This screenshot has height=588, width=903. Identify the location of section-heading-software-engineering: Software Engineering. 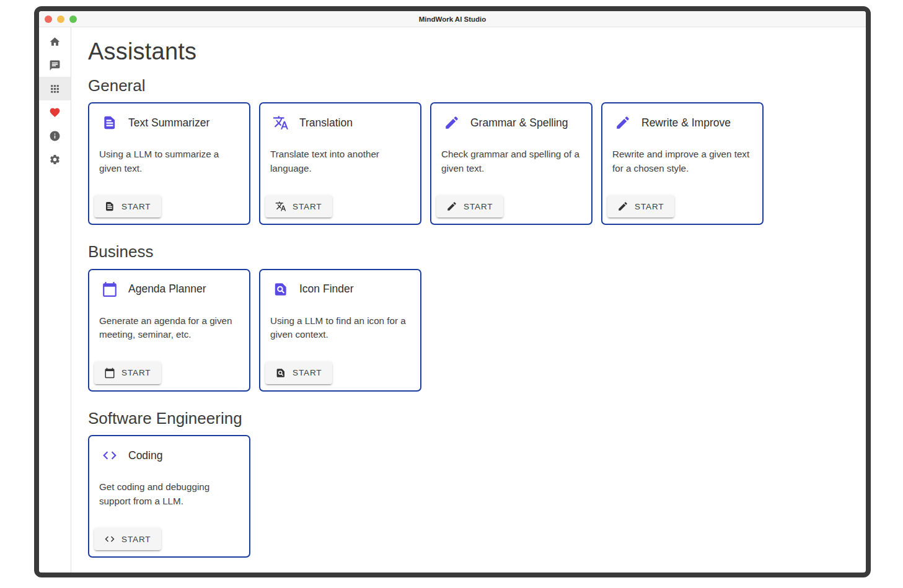
(471, 419).